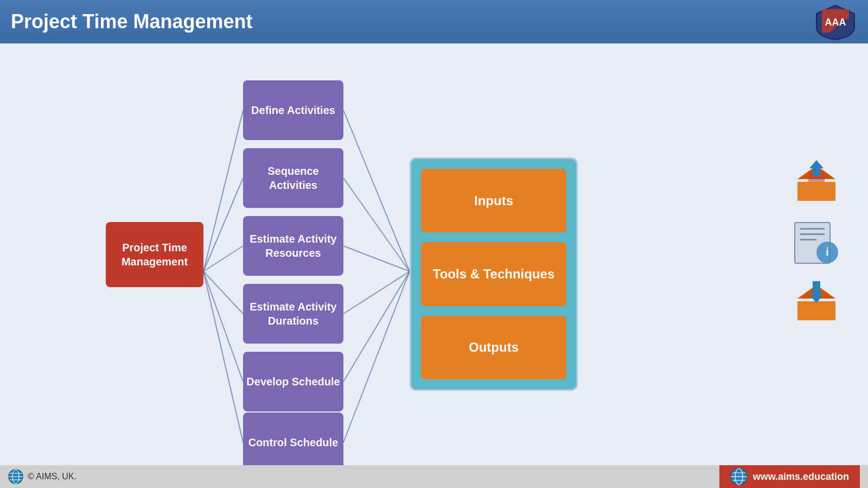 This screenshot has height=488, width=868. What do you see at coordinates (293, 439) in the screenshot?
I see `activity-box-control: Control Schedule` at bounding box center [293, 439].